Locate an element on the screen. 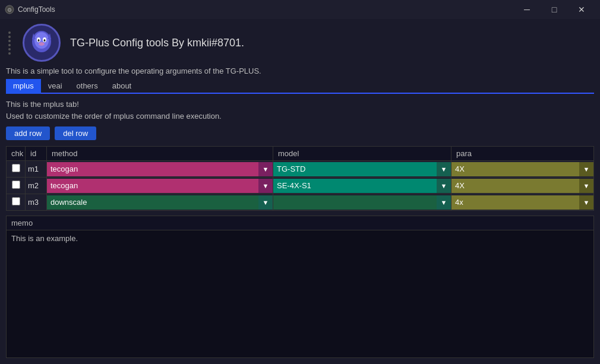  row2-checkbox is located at coordinates (16, 185).